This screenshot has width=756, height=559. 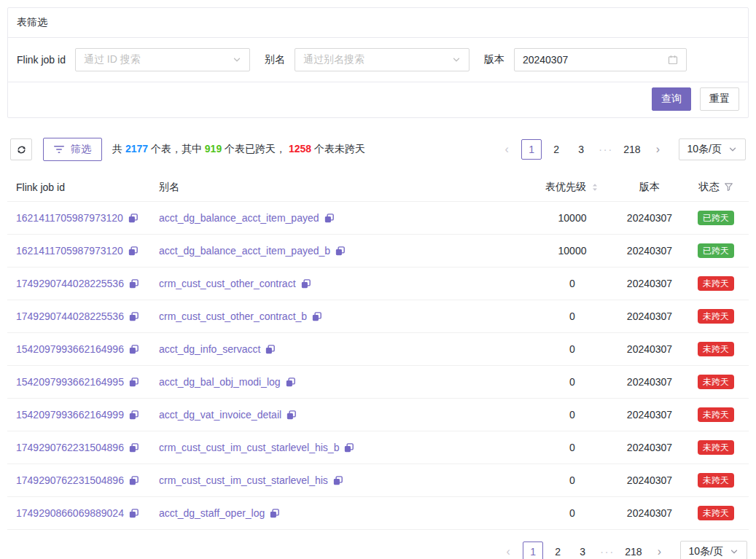 What do you see at coordinates (729, 187) in the screenshot?
I see `filter-funnel-icon` at bounding box center [729, 187].